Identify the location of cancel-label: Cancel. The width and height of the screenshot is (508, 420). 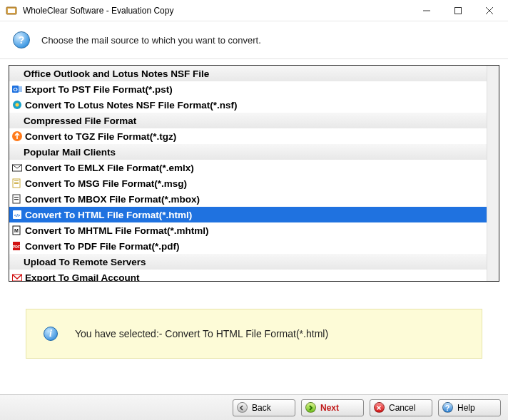
(402, 408).